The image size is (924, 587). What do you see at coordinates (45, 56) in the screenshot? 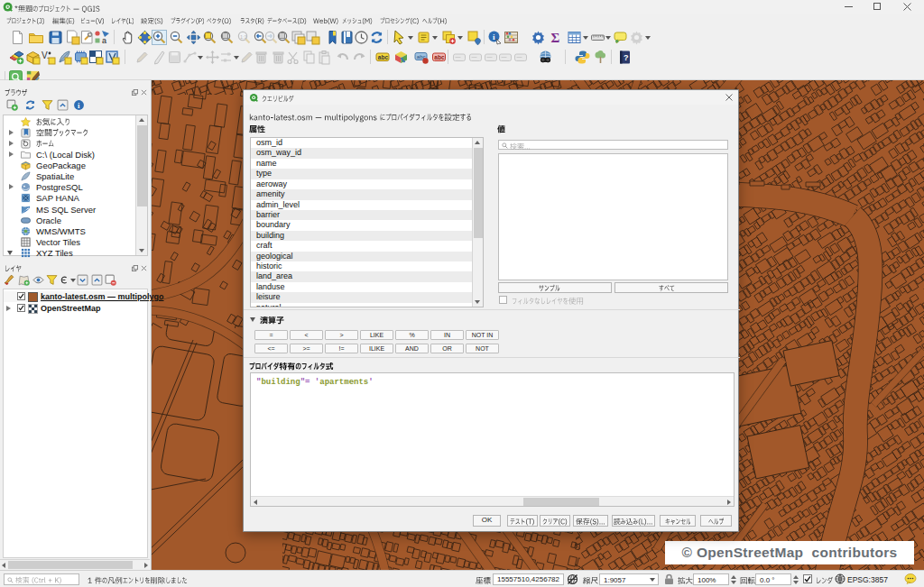
I see `svg-text: V.` at bounding box center [45, 56].